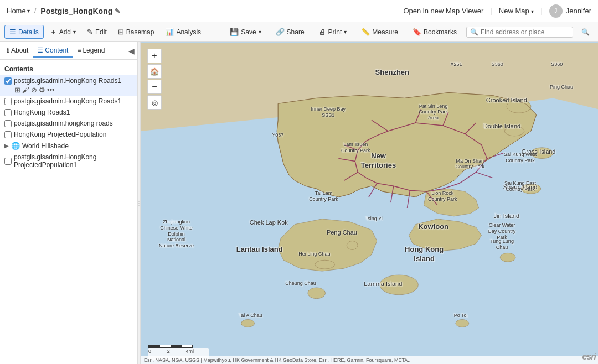 Image resolution: width=598 pixels, height=364 pixels. What do you see at coordinates (132, 51) in the screenshot?
I see `collapse-sidebar-button: ◀` at bounding box center [132, 51].